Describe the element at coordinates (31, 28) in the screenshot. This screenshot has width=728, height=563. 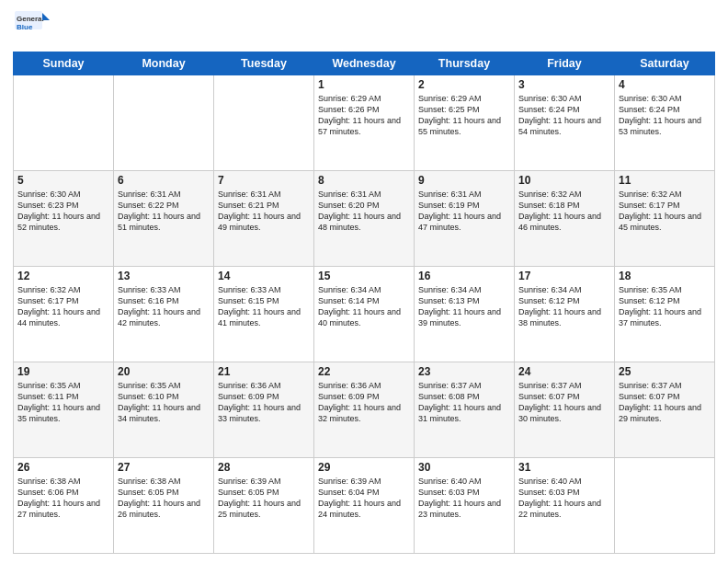
I see `logo-svg: General Blue` at that location.